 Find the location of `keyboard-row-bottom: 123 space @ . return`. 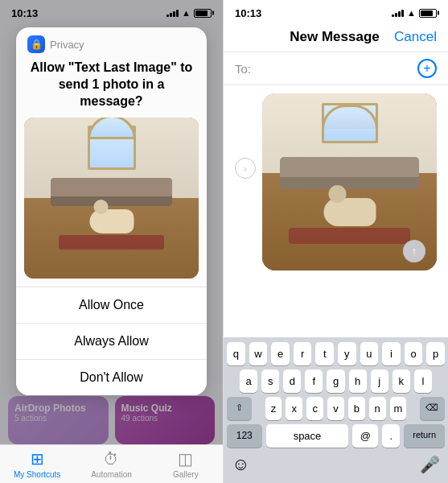

keyboard-row-bottom: 123 space @ . return is located at coordinates (336, 436).